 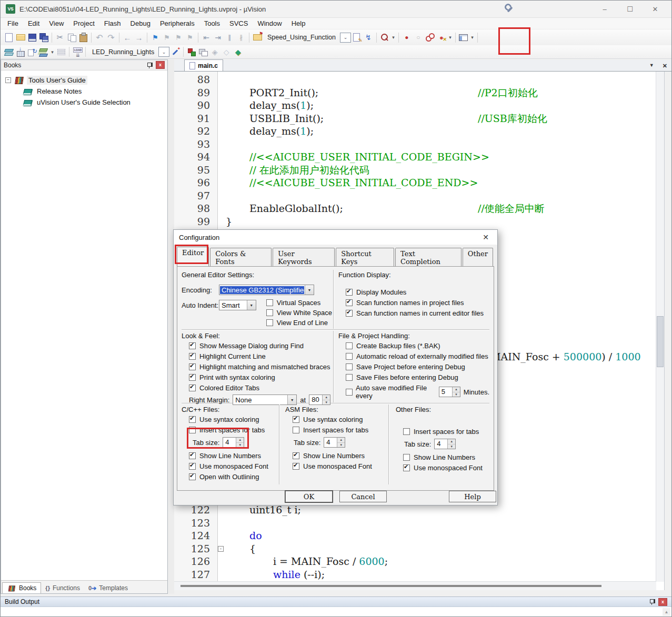 What do you see at coordinates (299, 312) in the screenshot?
I see `checkbox-view-white-space: View White Space` at bounding box center [299, 312].